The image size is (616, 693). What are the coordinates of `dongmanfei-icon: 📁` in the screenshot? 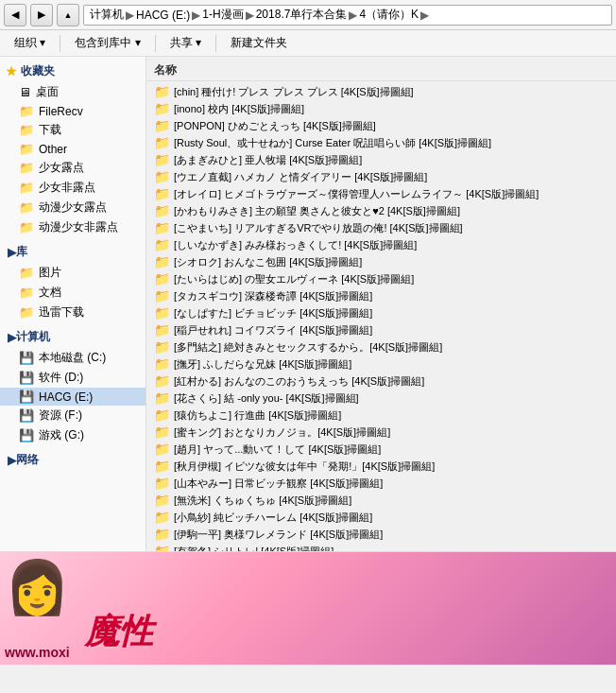 It's located at (26, 227).